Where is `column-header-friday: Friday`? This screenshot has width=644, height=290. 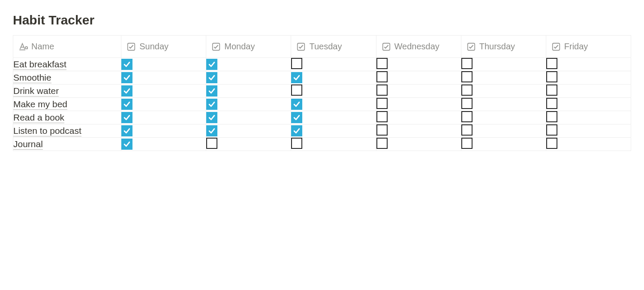 column-header-friday: Friday is located at coordinates (588, 47).